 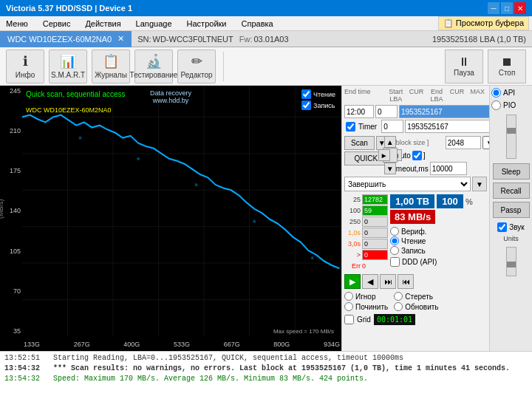 I want to click on ddd-label: DDD (API), so click(x=420, y=262).